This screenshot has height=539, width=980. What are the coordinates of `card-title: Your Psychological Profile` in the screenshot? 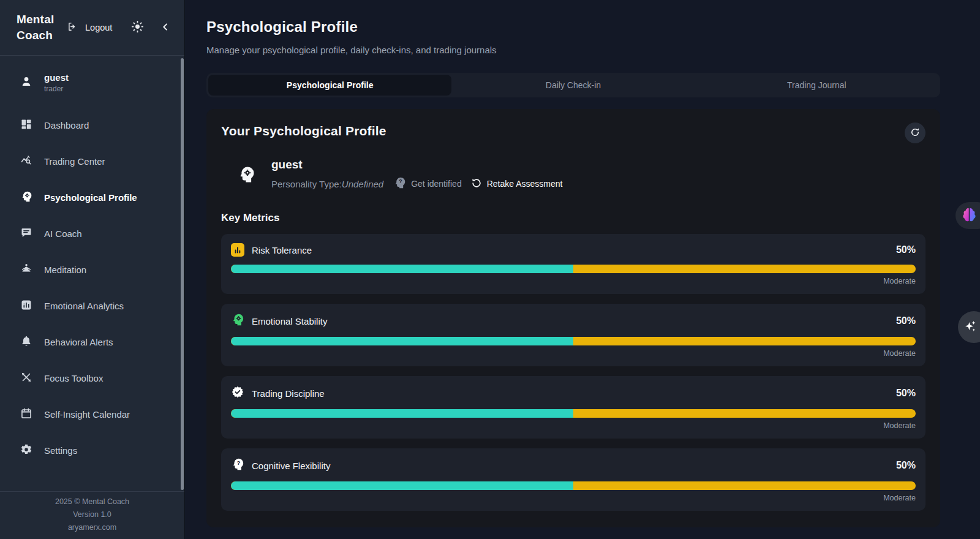 It's located at (304, 131).